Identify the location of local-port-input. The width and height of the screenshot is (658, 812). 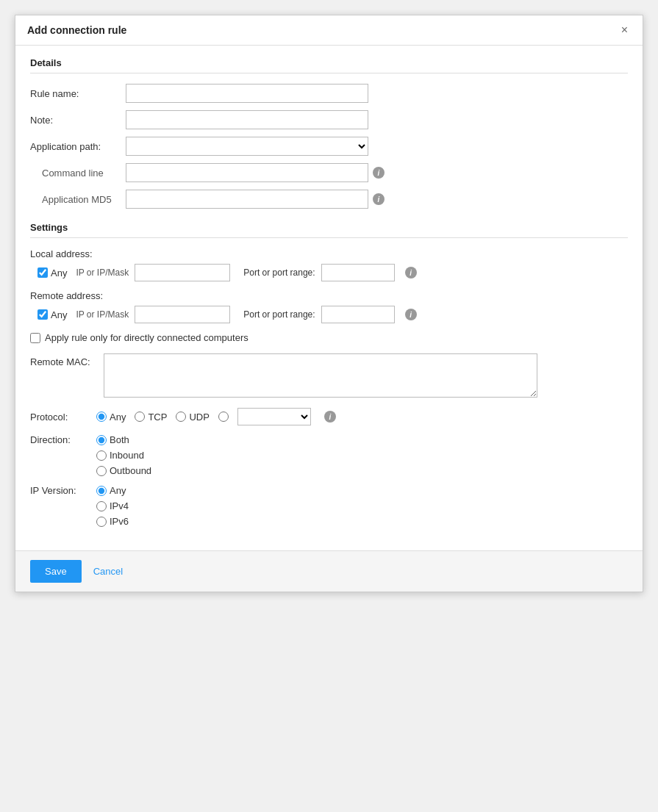
(358, 273).